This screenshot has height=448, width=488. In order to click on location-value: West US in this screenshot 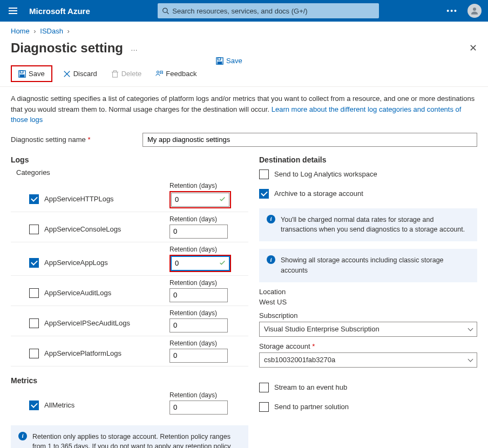, I will do `click(368, 302)`.